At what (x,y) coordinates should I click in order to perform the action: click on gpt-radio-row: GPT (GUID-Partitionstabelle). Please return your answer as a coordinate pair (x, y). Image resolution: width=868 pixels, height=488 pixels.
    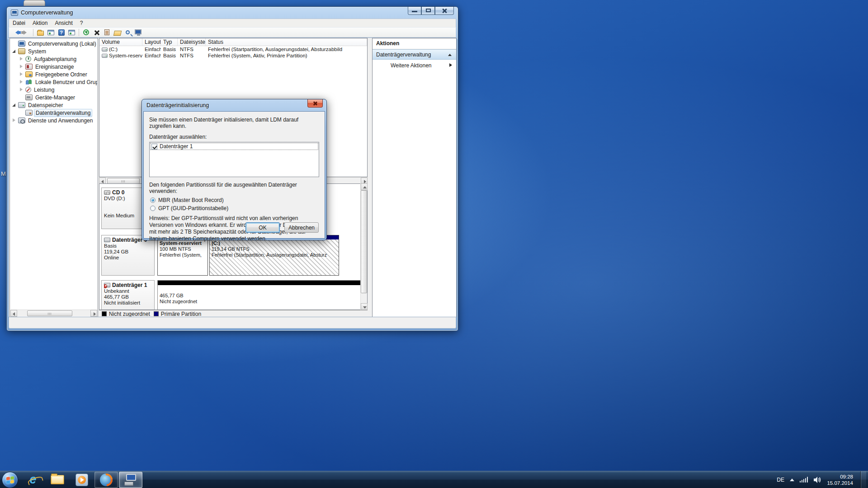
    Looking at the image, I should click on (235, 208).